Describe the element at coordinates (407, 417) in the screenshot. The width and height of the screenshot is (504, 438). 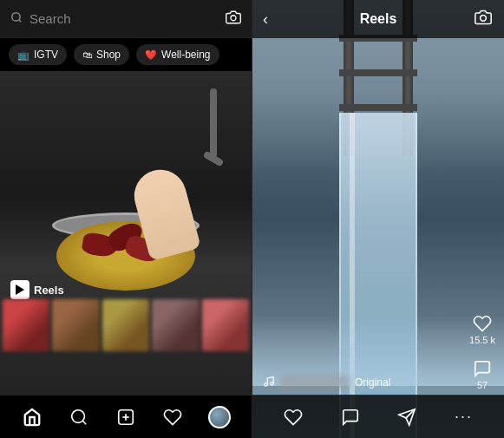
I see `reels-send-button` at that location.